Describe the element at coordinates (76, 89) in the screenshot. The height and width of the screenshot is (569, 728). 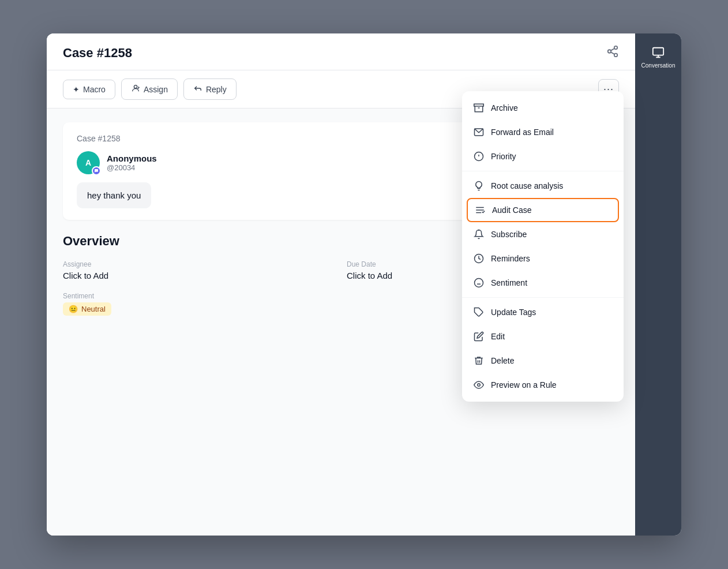
I see `macro-icon: ✦` at that location.